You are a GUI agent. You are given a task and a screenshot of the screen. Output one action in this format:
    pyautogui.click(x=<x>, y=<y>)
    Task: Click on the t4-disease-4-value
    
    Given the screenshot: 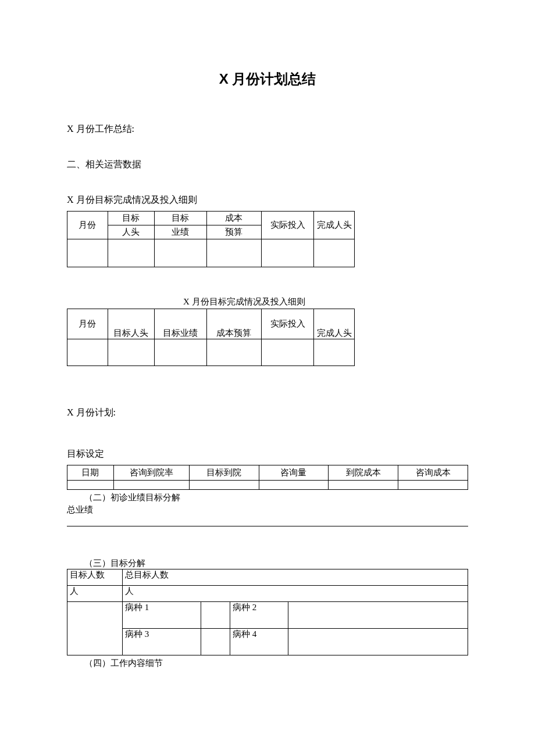 What is the action you would take?
    pyautogui.click(x=378, y=642)
    